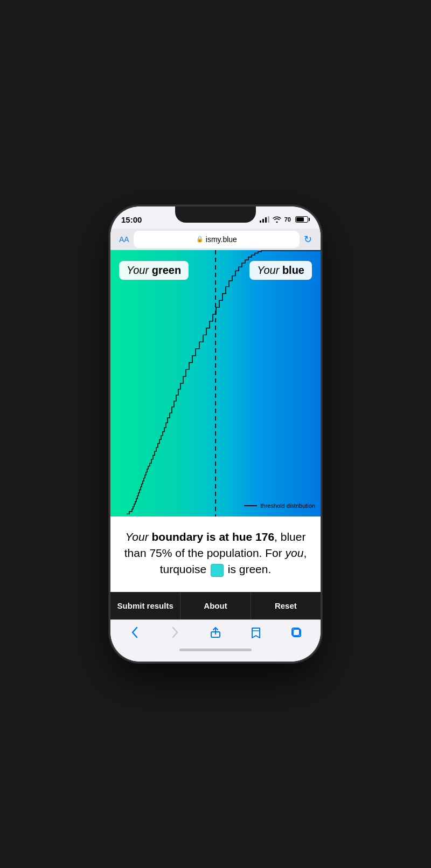 The width and height of the screenshot is (431, 868). Describe the element at coordinates (217, 570) in the screenshot. I see `turquoise-color-swatch` at that location.